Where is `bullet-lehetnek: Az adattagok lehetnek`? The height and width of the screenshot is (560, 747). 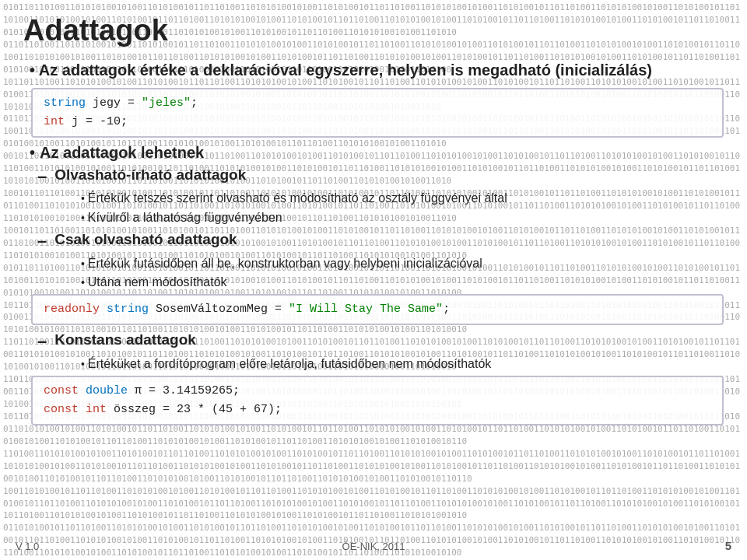
bullet-lehetnek: Az adattagok lehetnek is located at coordinates (121, 152).